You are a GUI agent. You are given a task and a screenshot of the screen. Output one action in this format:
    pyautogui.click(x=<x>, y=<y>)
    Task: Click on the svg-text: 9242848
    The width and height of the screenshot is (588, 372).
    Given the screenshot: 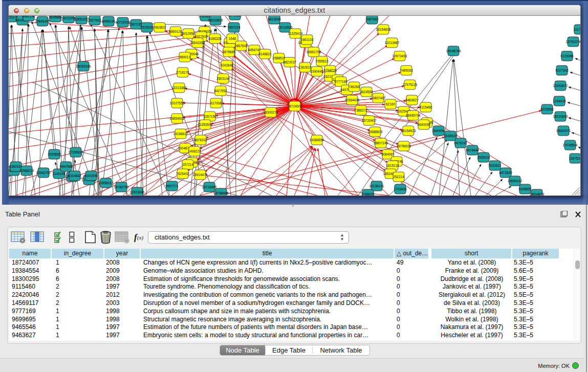 What is the action you would take?
    pyautogui.click(x=227, y=65)
    